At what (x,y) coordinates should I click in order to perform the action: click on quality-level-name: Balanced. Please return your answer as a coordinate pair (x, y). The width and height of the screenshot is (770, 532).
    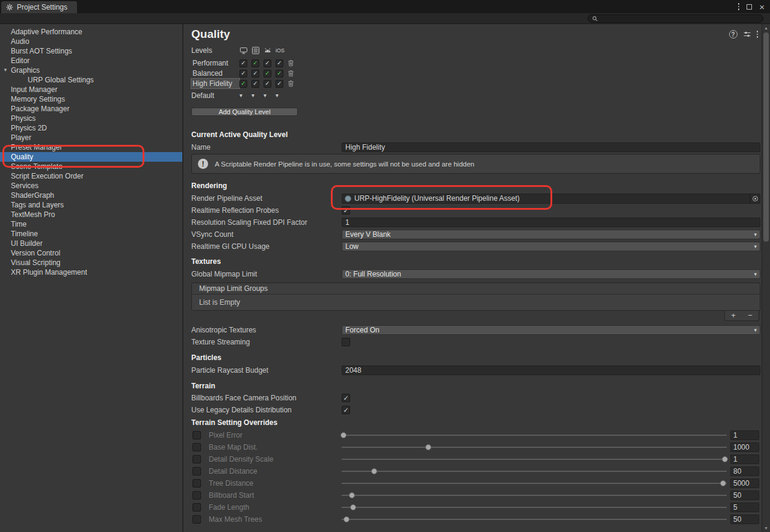
    Looking at the image, I should click on (215, 73).